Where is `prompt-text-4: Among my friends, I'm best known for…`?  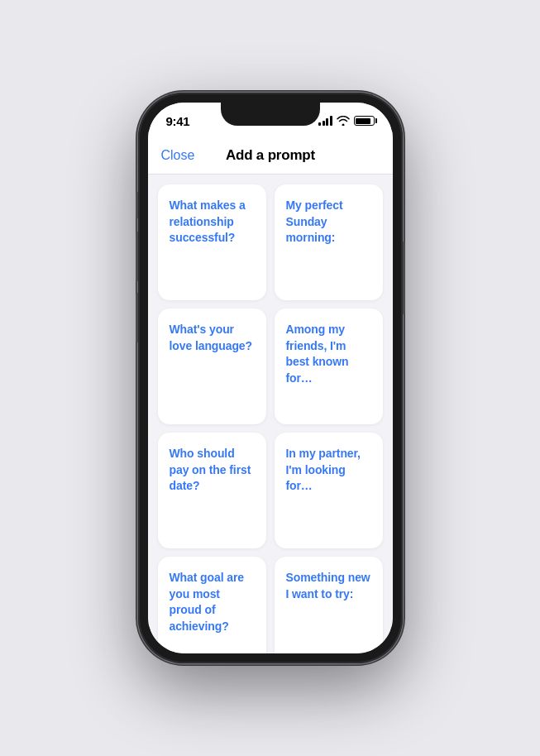
prompt-text-4: Among my friends, I'm best known for… is located at coordinates (329, 354).